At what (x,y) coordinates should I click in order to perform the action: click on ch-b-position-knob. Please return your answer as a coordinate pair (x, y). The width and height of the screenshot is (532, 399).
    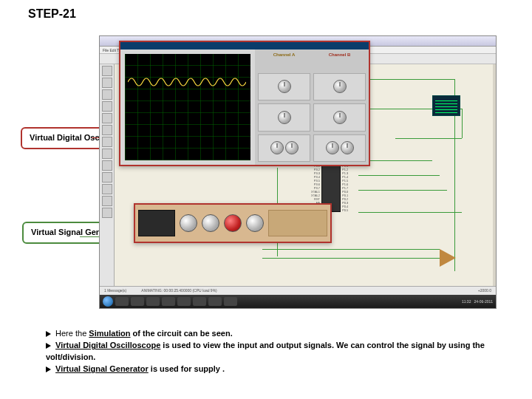
    Looking at the image, I should click on (340, 87).